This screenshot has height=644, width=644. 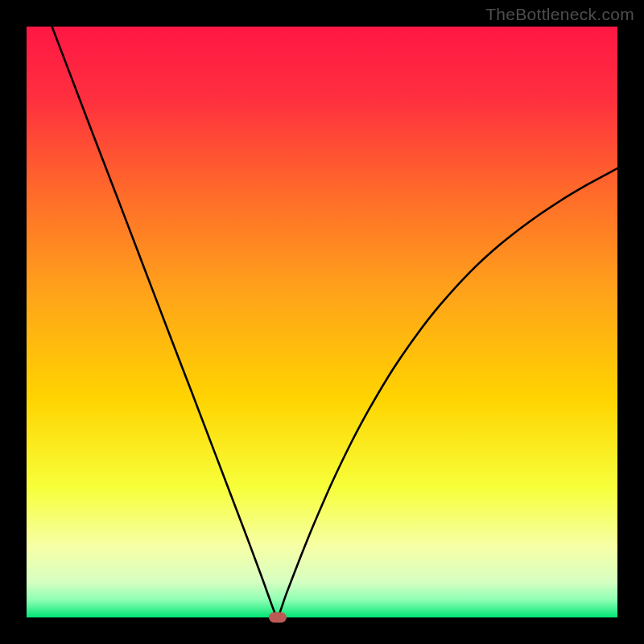 I want to click on minimum-marker, so click(x=278, y=618).